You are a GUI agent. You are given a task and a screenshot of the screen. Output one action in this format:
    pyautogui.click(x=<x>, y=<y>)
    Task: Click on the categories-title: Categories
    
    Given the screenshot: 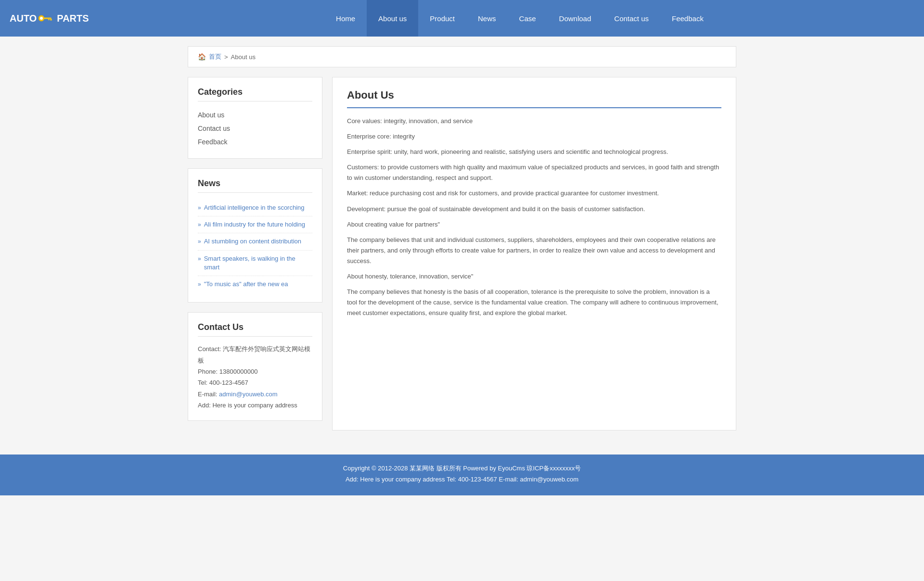 What is the action you would take?
    pyautogui.click(x=255, y=94)
    